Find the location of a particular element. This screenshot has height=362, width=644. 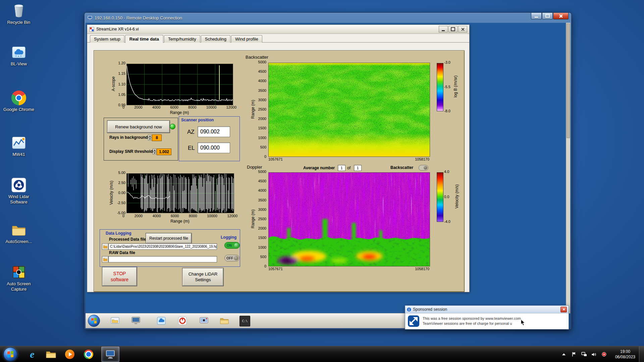

rays-spinner is located at coordinates (150, 137).